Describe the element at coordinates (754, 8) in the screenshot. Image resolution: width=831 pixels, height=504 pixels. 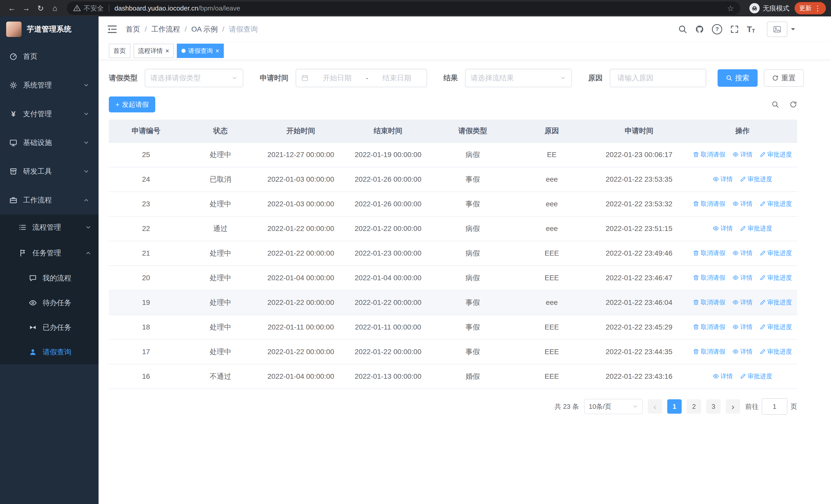
I see `incognito-icon` at that location.